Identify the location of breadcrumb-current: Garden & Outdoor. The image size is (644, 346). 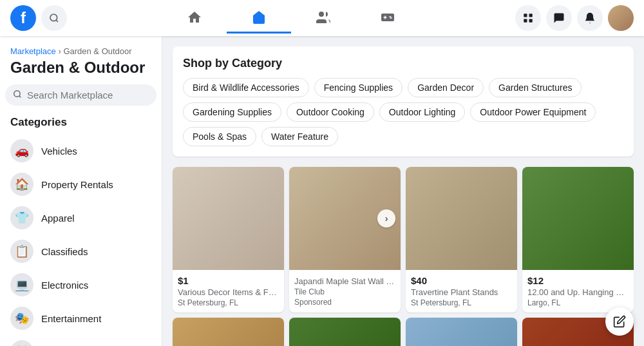
(97, 52).